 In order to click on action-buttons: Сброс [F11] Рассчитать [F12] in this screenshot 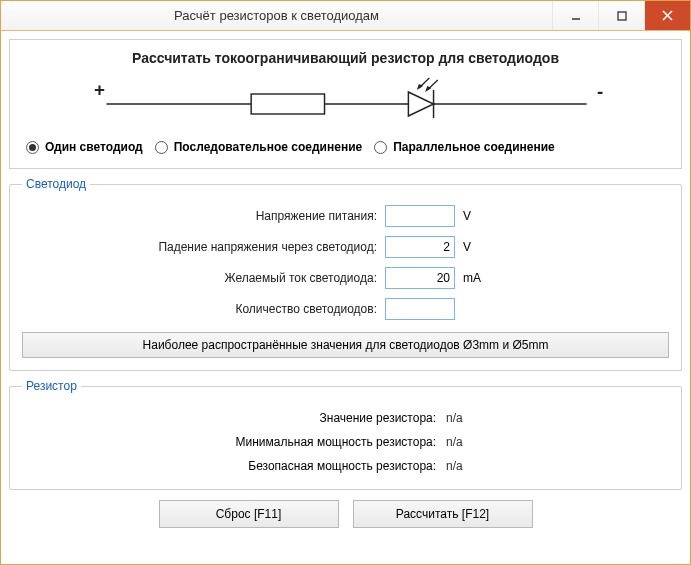, I will do `click(346, 516)`.